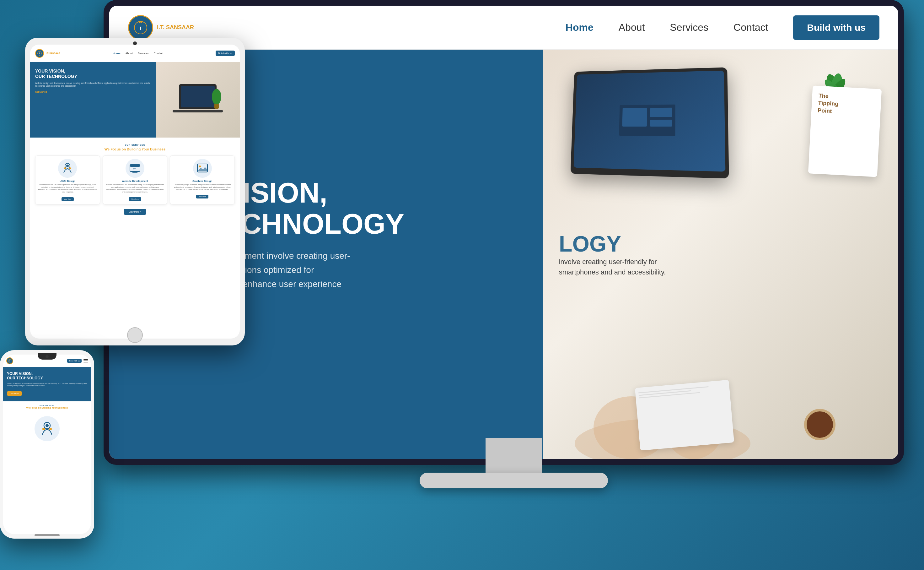 This screenshot has width=924, height=570. What do you see at coordinates (93, 100) in the screenshot?
I see `tablet-hero-left: YOUR VISION, OUR TECHNOLOGY Website desi…` at bounding box center [93, 100].